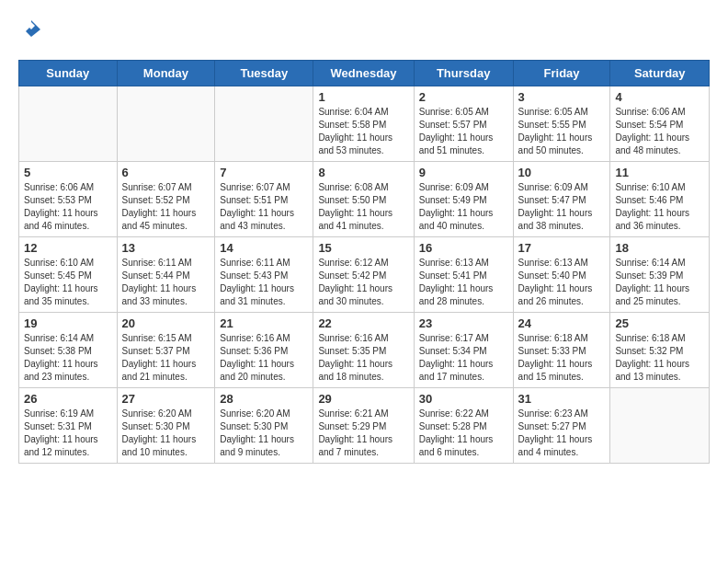 The width and height of the screenshot is (728, 563). I want to click on day-info: Sunrise: 6:12 AM Sunset: 5:42 PM Dayligh…, so click(363, 282).